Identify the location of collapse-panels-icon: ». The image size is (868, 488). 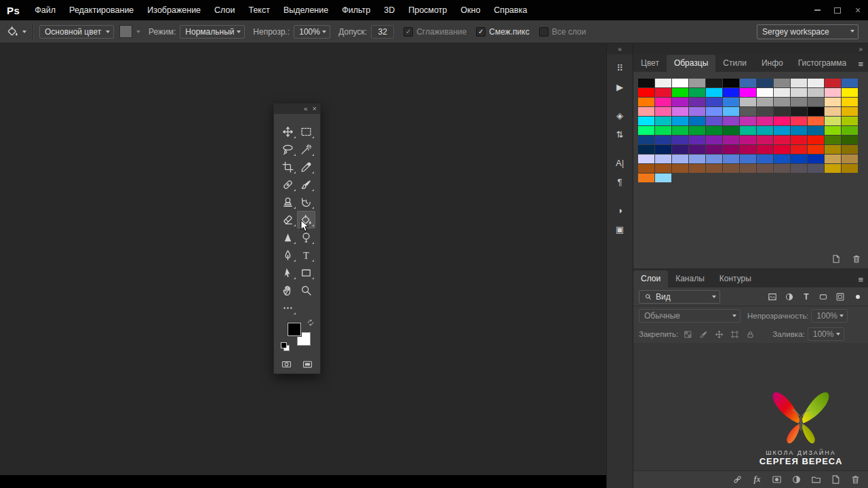
(861, 49).